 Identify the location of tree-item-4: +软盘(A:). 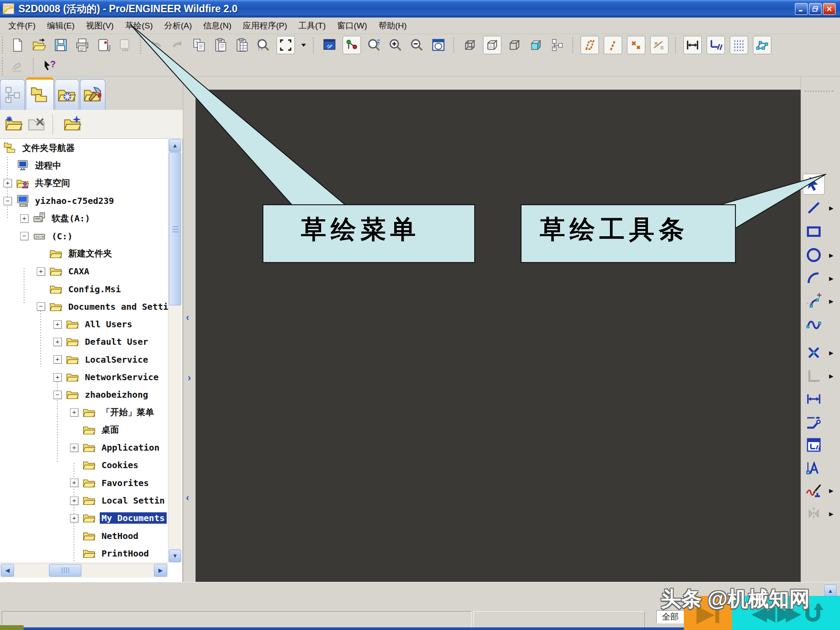
(84, 218).